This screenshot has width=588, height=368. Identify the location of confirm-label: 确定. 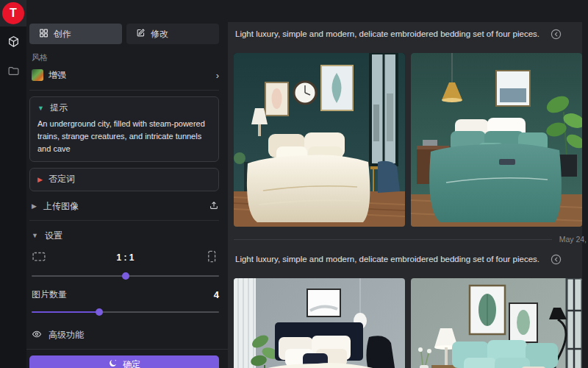
(132, 364).